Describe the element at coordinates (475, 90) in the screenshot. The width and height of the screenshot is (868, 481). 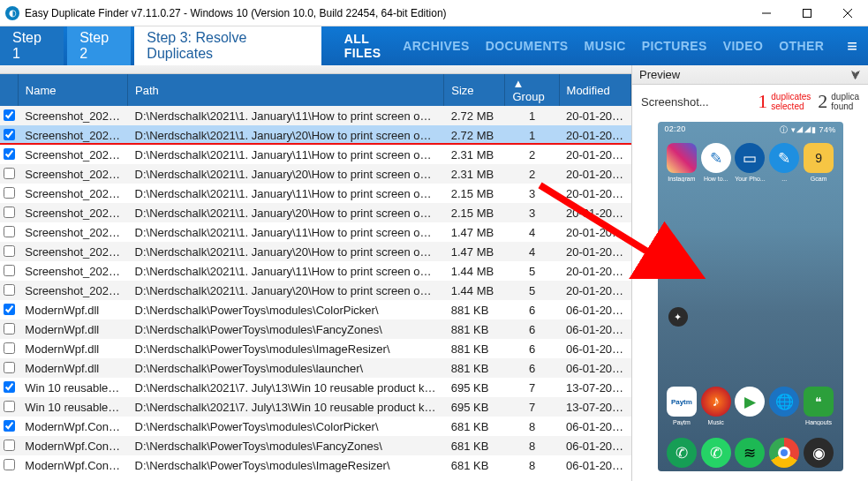
I see `column-header-size: Size` at that location.